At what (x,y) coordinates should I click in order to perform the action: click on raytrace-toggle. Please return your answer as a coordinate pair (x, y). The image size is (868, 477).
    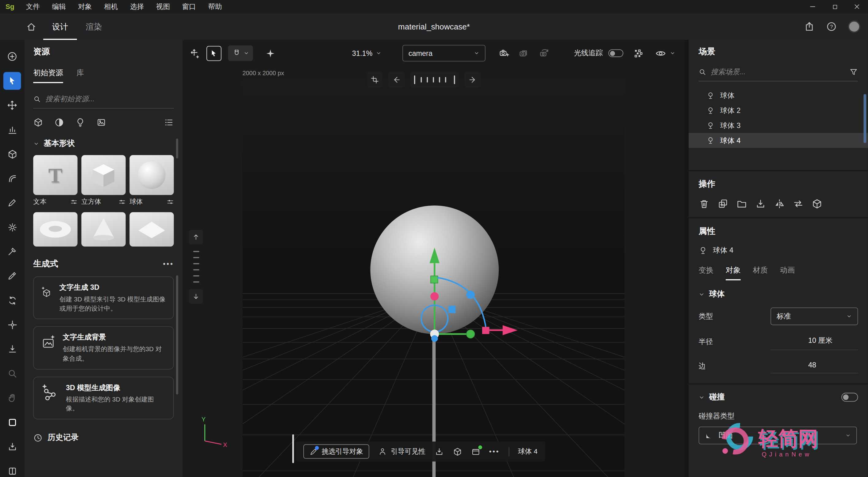
    Looking at the image, I should click on (616, 53).